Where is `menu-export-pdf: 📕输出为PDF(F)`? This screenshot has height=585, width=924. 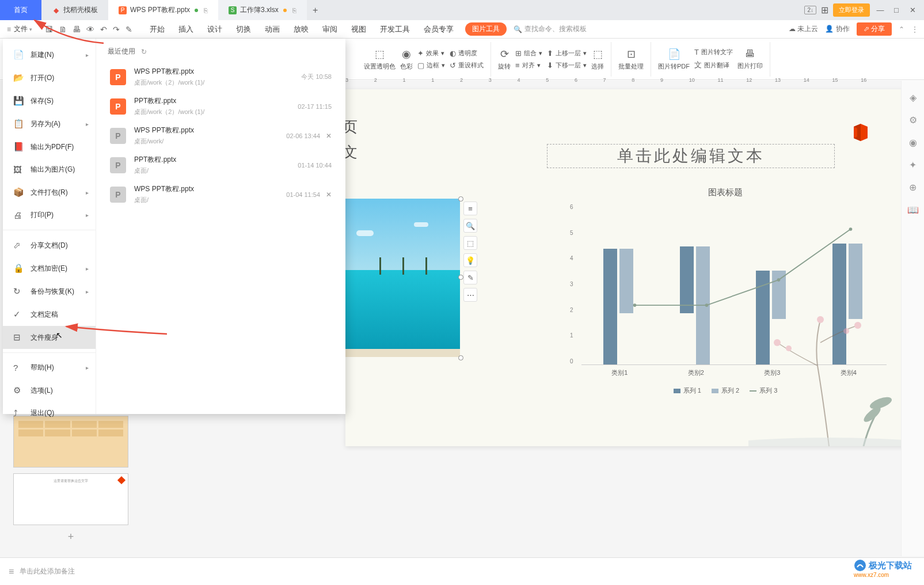
menu-export-pdf: 📕输出为PDF(F) is located at coordinates (50, 147).